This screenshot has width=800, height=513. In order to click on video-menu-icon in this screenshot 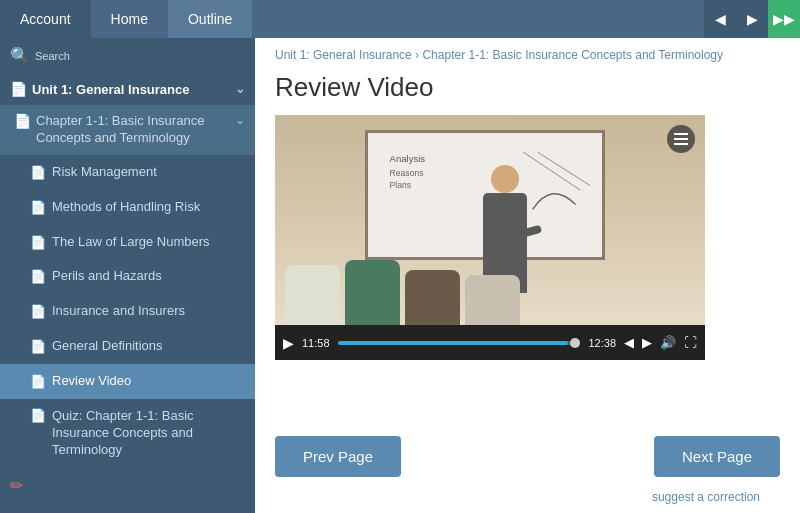, I will do `click(681, 139)`.